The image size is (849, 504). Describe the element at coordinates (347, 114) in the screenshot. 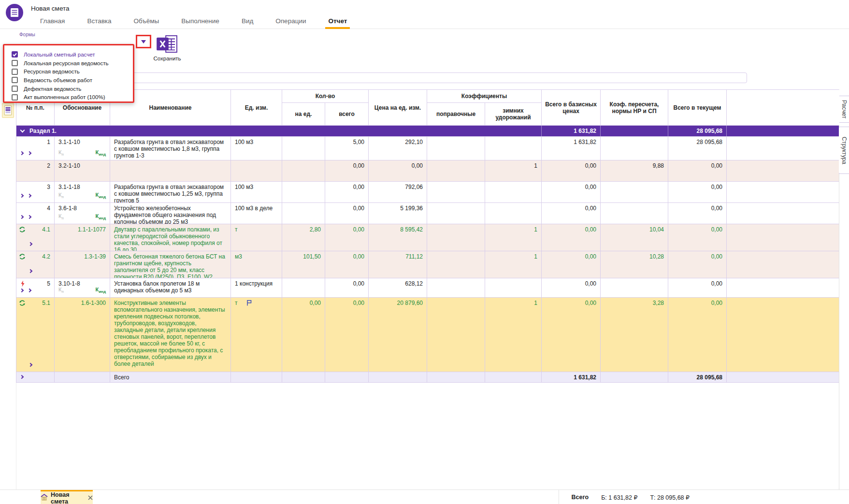

I see `col-header-qty-total: всего` at that location.